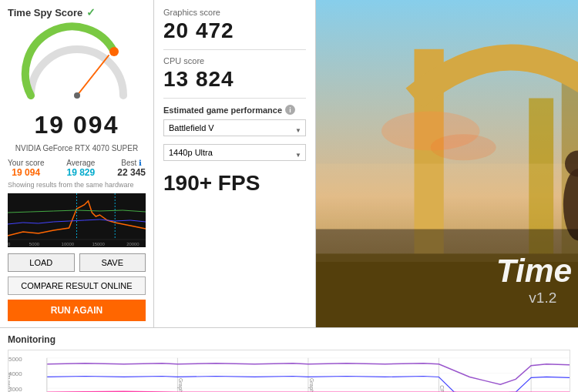 The height and width of the screenshot is (392, 578). I want to click on best-label: Best ℹ, so click(131, 163).